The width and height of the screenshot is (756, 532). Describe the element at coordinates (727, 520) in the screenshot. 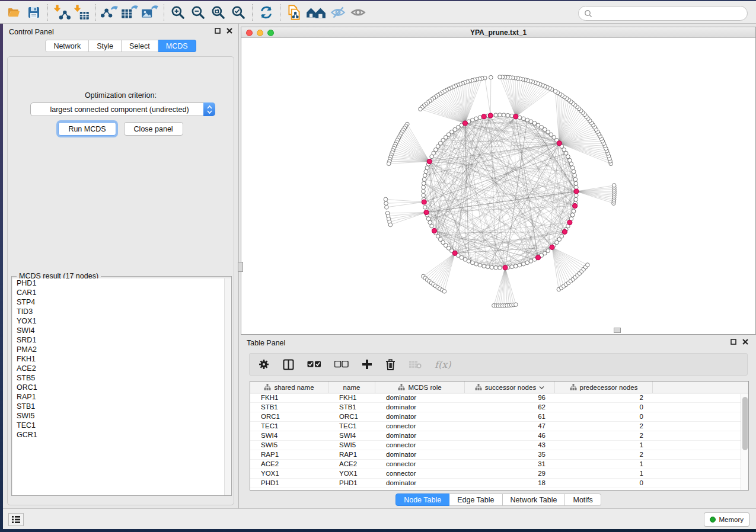

I see `memory-button: Memory` at that location.